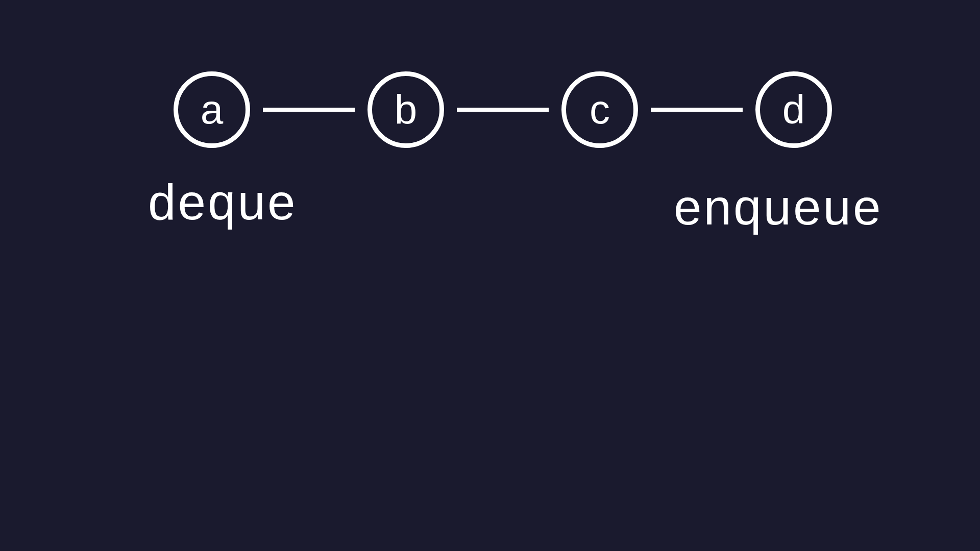 Image resolution: width=980 pixels, height=551 pixels. Describe the element at coordinates (794, 110) in the screenshot. I see `node-label: d` at that location.